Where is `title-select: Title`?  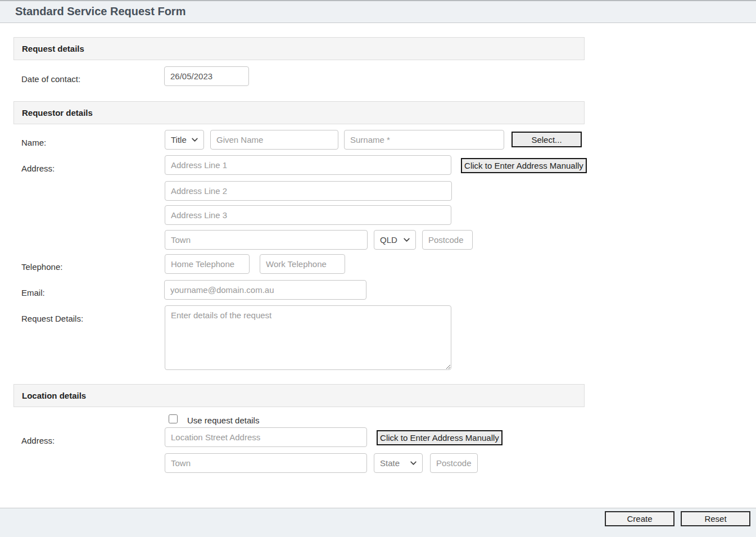 title-select: Title is located at coordinates (184, 139).